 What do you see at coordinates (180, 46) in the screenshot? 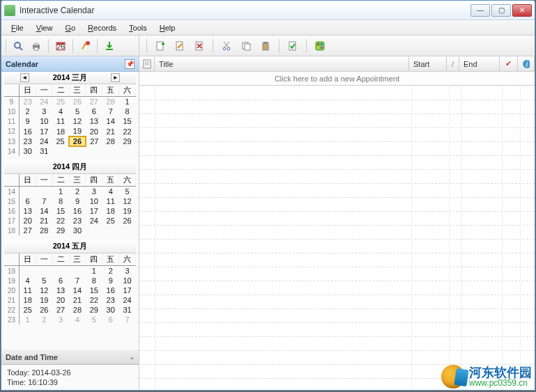
I see `edit-record-icon` at bounding box center [180, 46].